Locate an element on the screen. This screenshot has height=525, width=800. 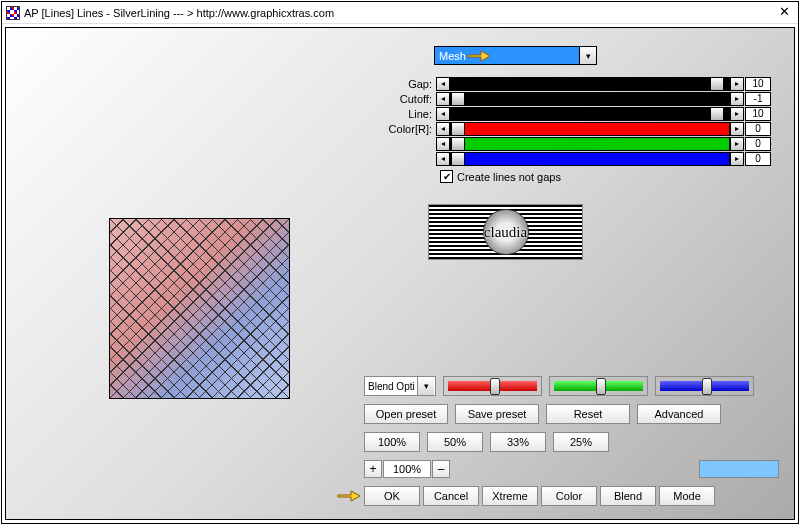
pct-100-button: 100% is located at coordinates (392, 442).